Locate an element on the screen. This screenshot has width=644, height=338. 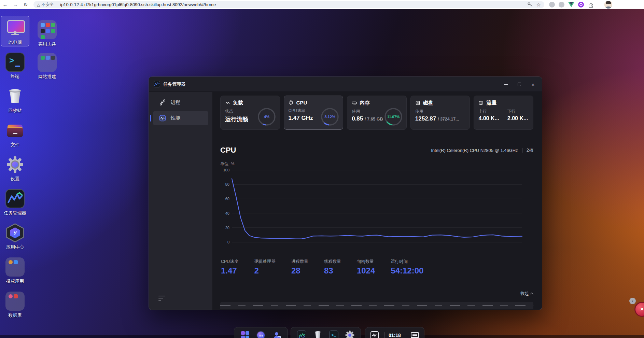
memory-gauge-ring: 11.07% is located at coordinates (393, 117).